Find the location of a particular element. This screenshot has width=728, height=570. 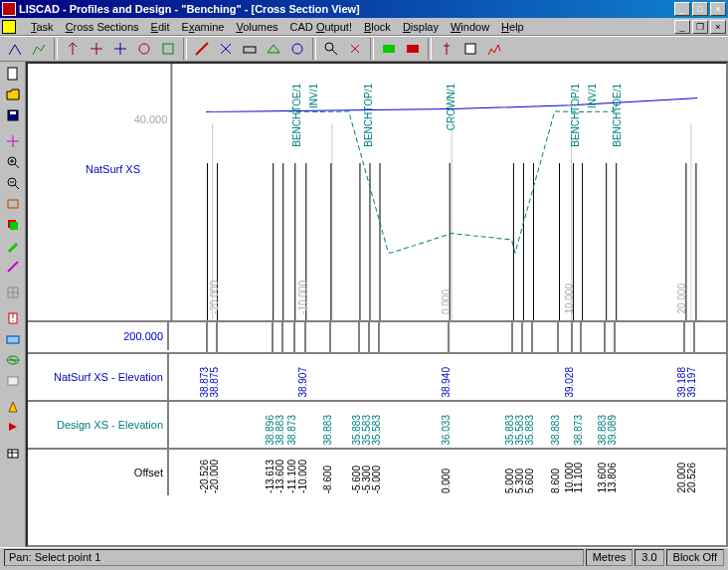

menu-crosssections: Cross Sections is located at coordinates (102, 27).